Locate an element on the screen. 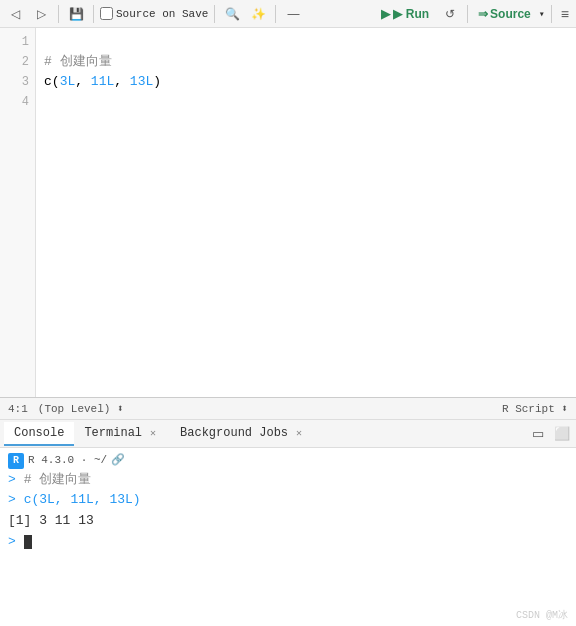 The image size is (576, 626). console-line-2: > c(3L, 11L, 13L) is located at coordinates (288, 500).